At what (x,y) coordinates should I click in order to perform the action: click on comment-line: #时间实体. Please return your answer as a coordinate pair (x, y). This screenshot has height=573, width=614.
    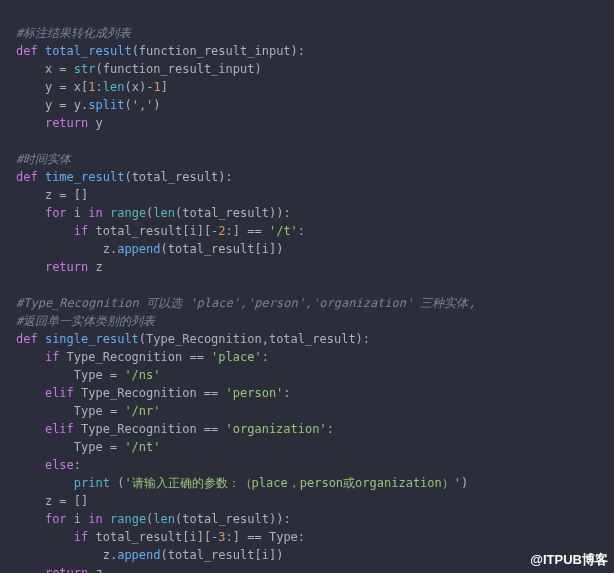
    Looking at the image, I should click on (44, 159).